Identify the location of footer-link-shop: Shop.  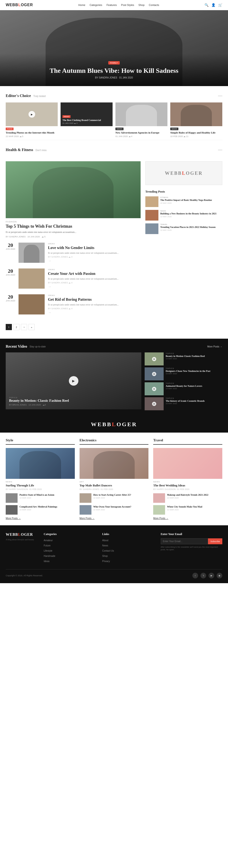
(105, 556).